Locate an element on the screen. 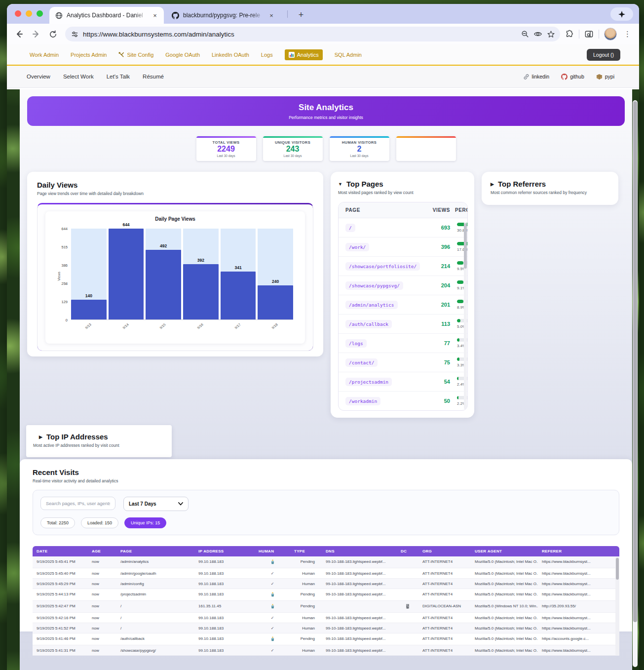 This screenshot has height=670, width=644. new-tab-button: + is located at coordinates (301, 15).